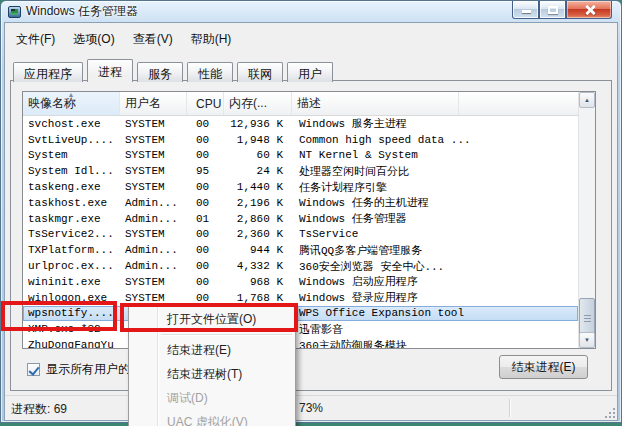 The height and width of the screenshot is (426, 622). What do you see at coordinates (72, 250) in the screenshot?
I see `cell-name: TXPlatform...` at bounding box center [72, 250].